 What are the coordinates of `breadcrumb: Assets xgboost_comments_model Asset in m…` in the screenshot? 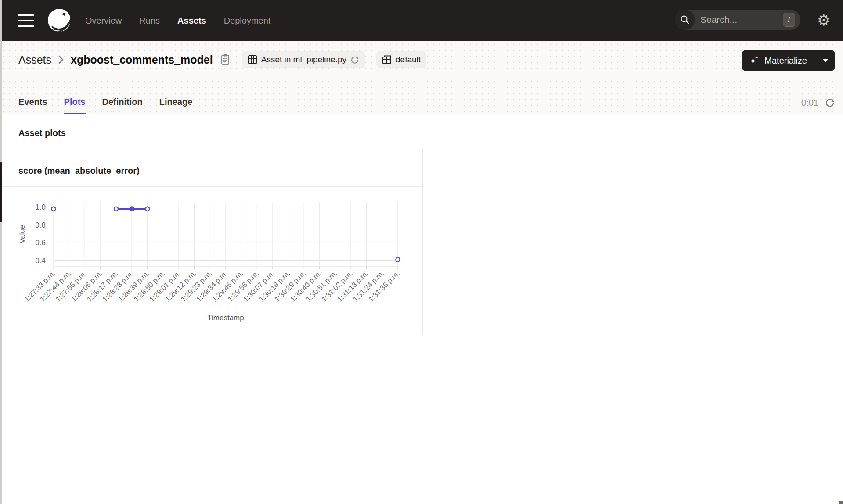 It's located at (222, 60).